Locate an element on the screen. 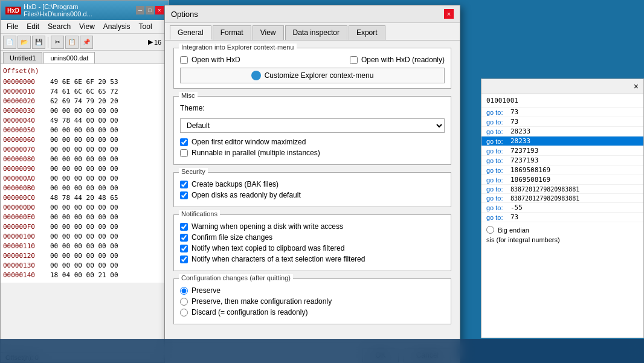 The height and width of the screenshot is (363, 644). explorer-section: Integration into Explorer context-menu O… is located at coordinates (312, 68).